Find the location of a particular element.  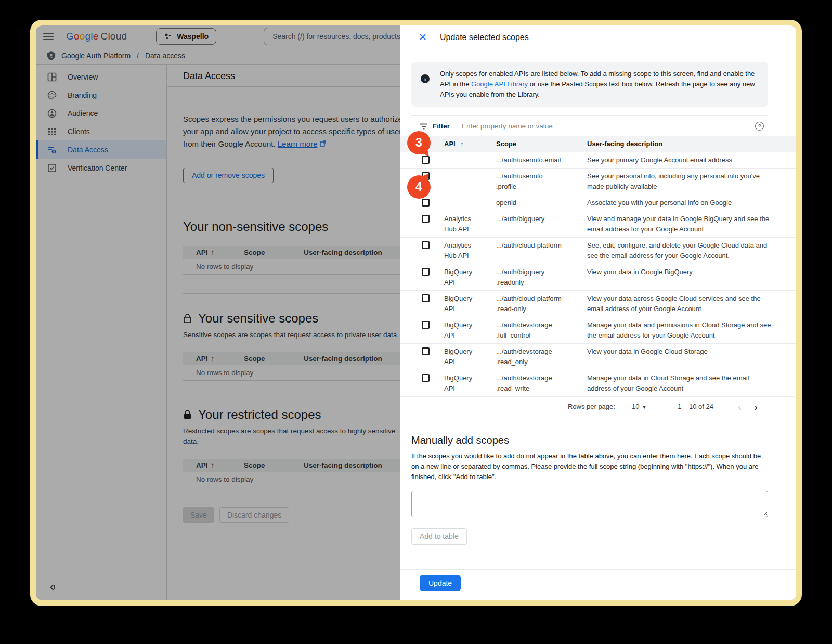

next-page-icon: › is located at coordinates (756, 407).